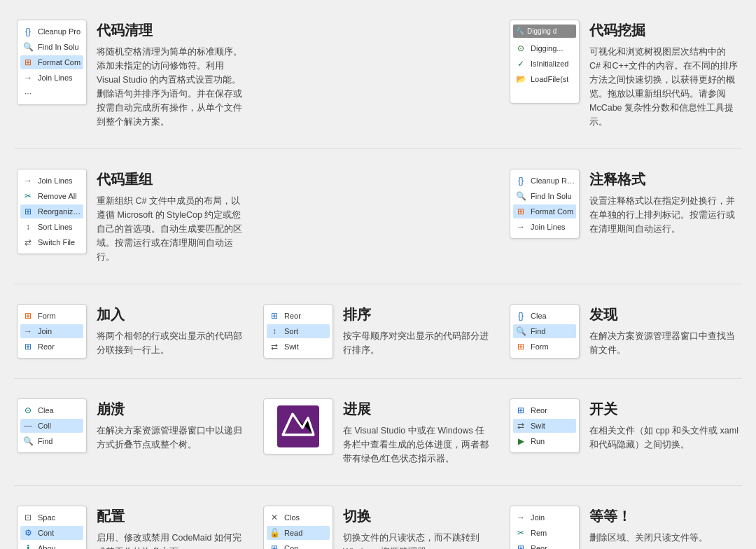  I want to click on mining-title: 代码挖掘, so click(664, 30).